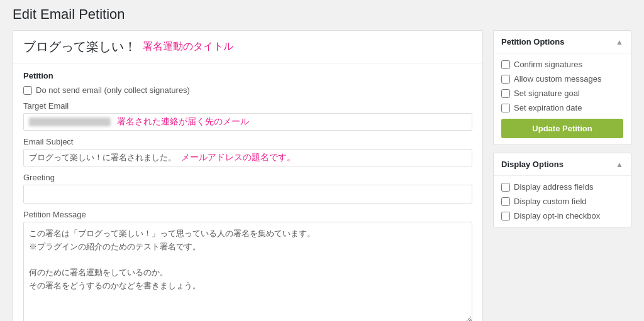 Image resolution: width=644 pixels, height=321 pixels. I want to click on petition-options-content: Confirm signatures Allow custom messages…, so click(562, 99).